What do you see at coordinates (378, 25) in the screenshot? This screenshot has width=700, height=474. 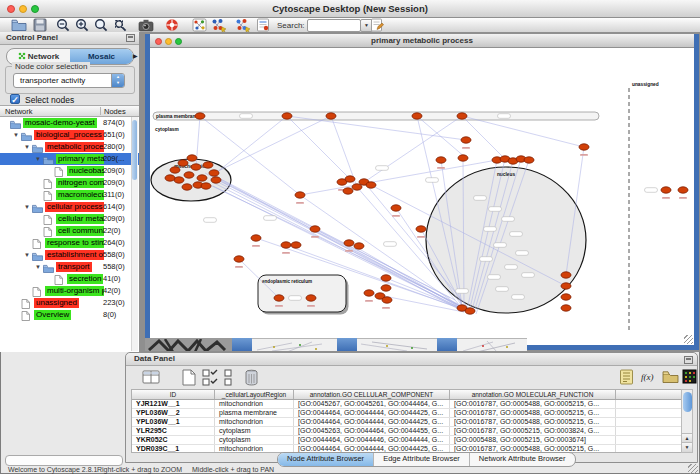 I see `edit-attributes-icon` at bounding box center [378, 25].